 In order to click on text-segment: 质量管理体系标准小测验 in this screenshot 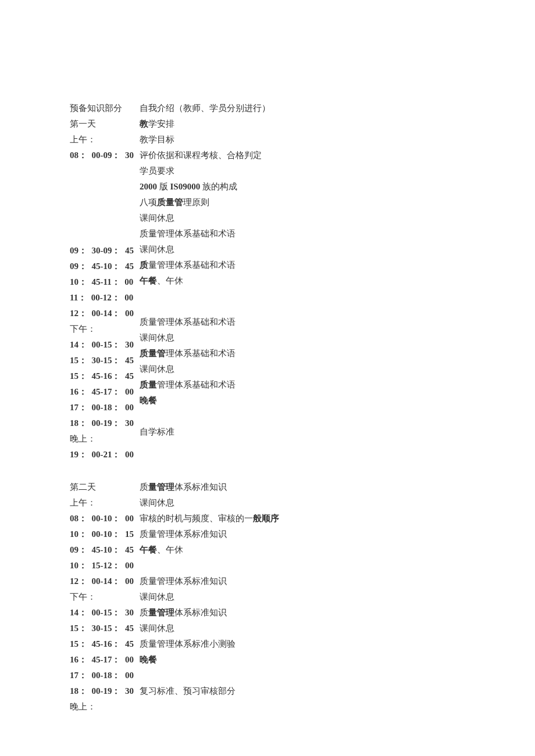, I will do `click(187, 644)`.